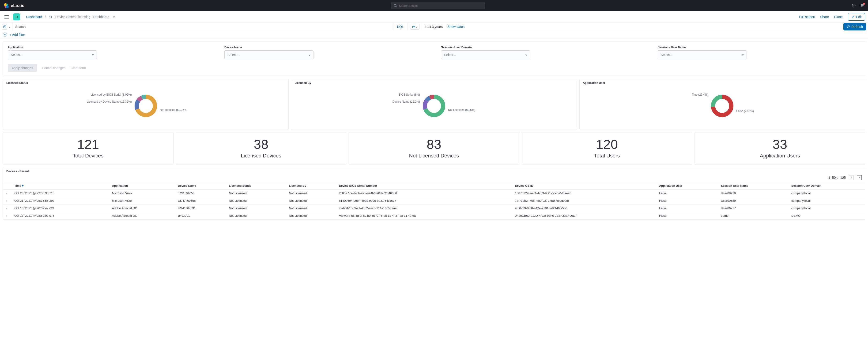  What do you see at coordinates (486, 55) in the screenshot?
I see `control-select-sessiondomain: Select... ⅴ` at bounding box center [486, 55].